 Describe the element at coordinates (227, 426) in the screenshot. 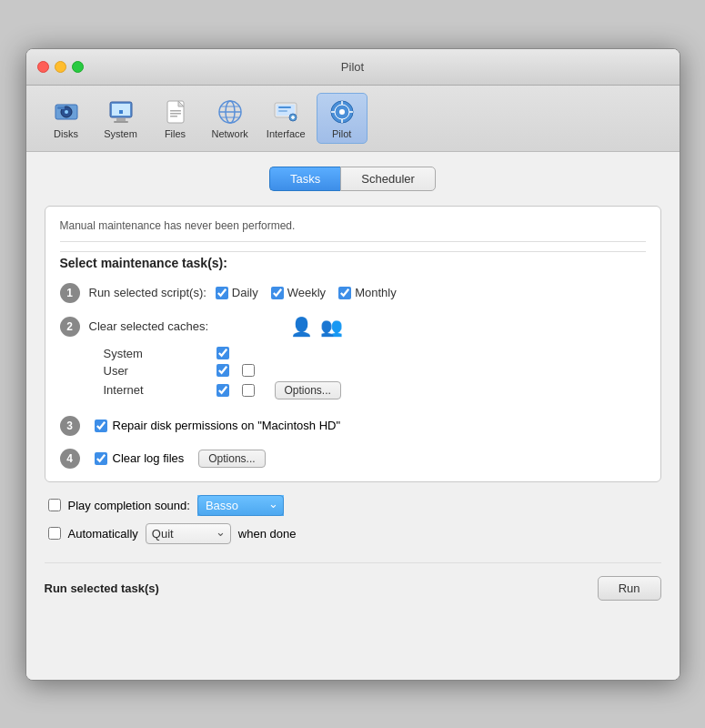

I see `repair-disk-label: Repair disk permissions on "Macintosh HD…` at that location.